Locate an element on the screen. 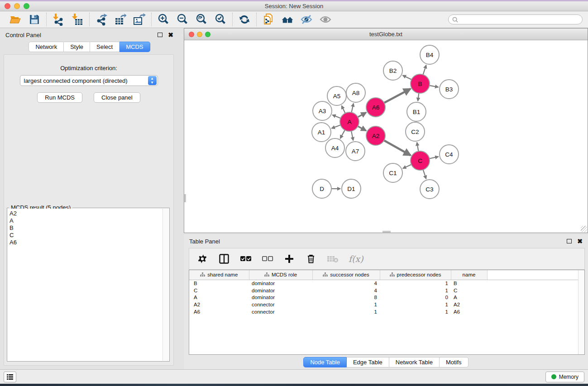 The width and height of the screenshot is (588, 386). mcds-result-item: A6 is located at coordinates (85, 243).